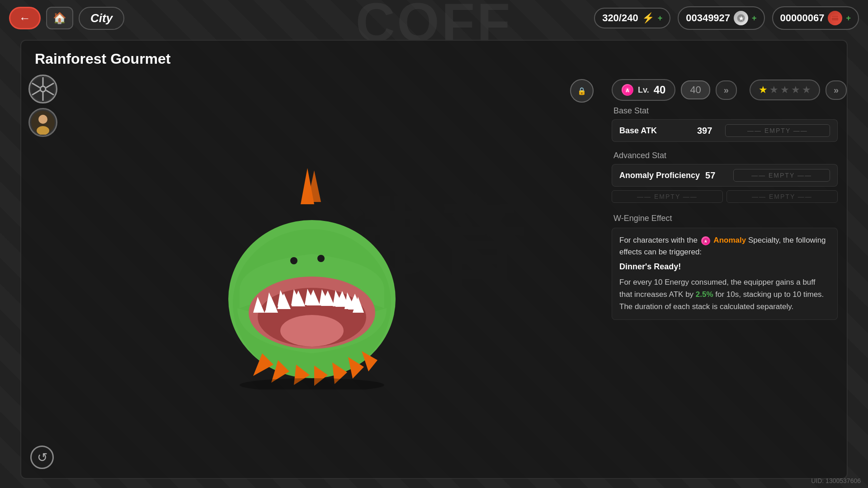  Describe the element at coordinates (725, 90) in the screenshot. I see `level-row: A Lv. 40 40 » ★ ★ ★ ★ ★` at that location.